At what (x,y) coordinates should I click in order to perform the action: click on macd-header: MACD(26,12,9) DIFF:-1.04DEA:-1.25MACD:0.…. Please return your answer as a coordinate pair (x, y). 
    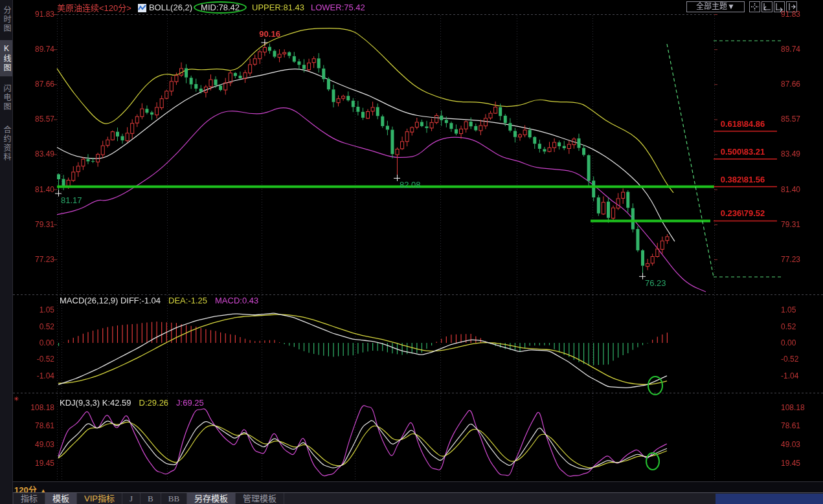
    Looking at the image, I should click on (159, 300).